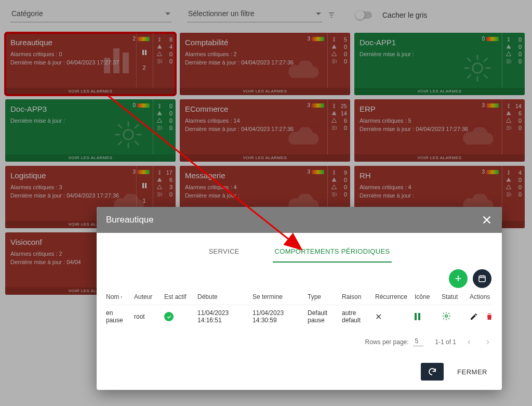 This screenshot has height=406, width=532. What do you see at coordinates (278, 297) in the screenshot?
I see `col-end: Se termine` at bounding box center [278, 297].